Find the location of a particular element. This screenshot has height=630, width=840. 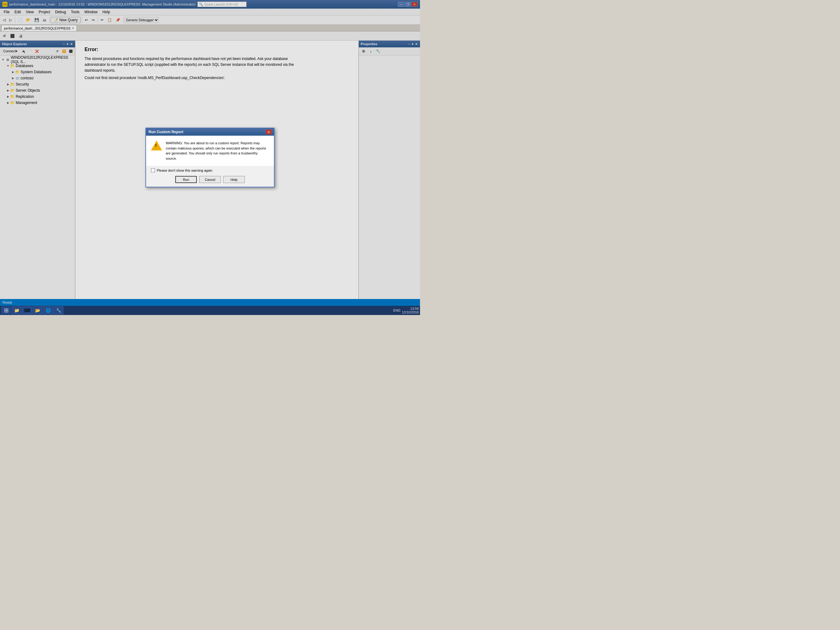

run-button: Run is located at coordinates (186, 179).